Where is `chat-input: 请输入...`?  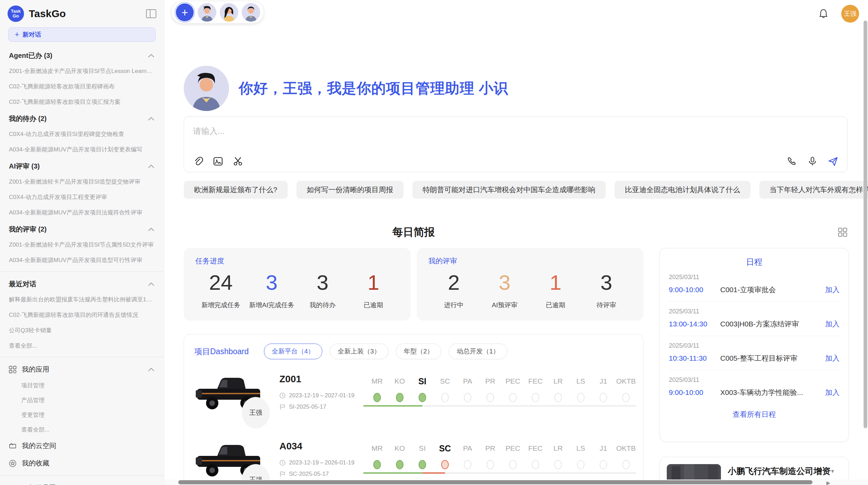
chat-input: 请输入... is located at coordinates (516, 145).